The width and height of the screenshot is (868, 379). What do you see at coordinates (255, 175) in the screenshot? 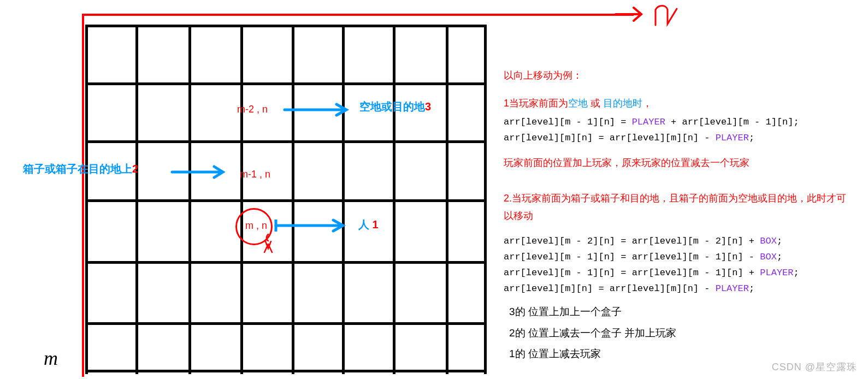
I see `cell-label-m1n: m-1 , n` at bounding box center [255, 175].